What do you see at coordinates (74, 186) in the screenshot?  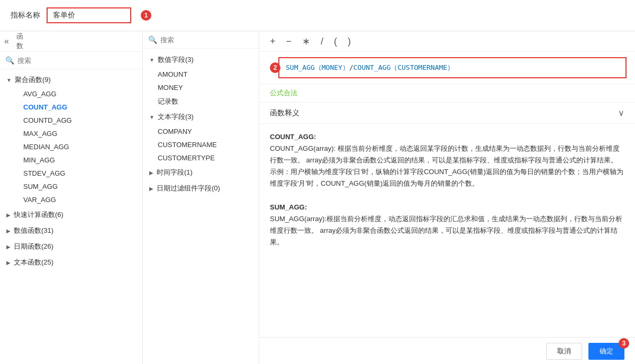 I see `tree-item-sum-agg: SUM_AGG` at bounding box center [74, 186].